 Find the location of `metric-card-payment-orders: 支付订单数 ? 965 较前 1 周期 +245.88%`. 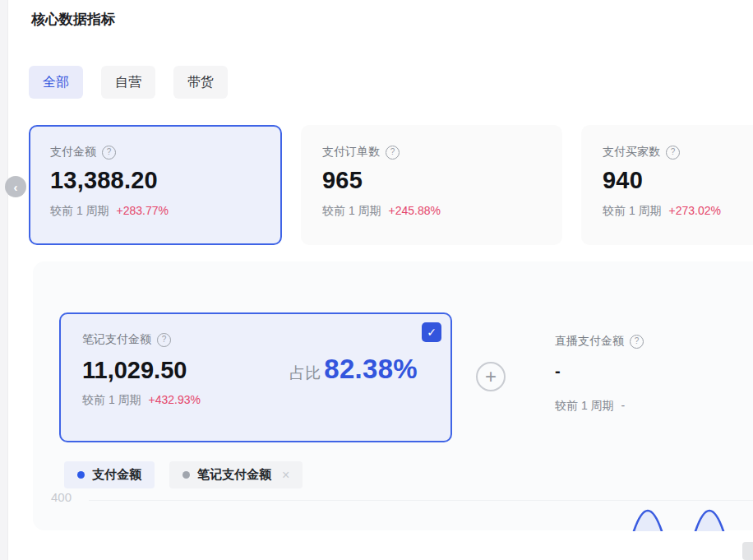

metric-card-payment-orders: 支付订单数 ? 965 较前 1 周期 +245.88% is located at coordinates (432, 185).